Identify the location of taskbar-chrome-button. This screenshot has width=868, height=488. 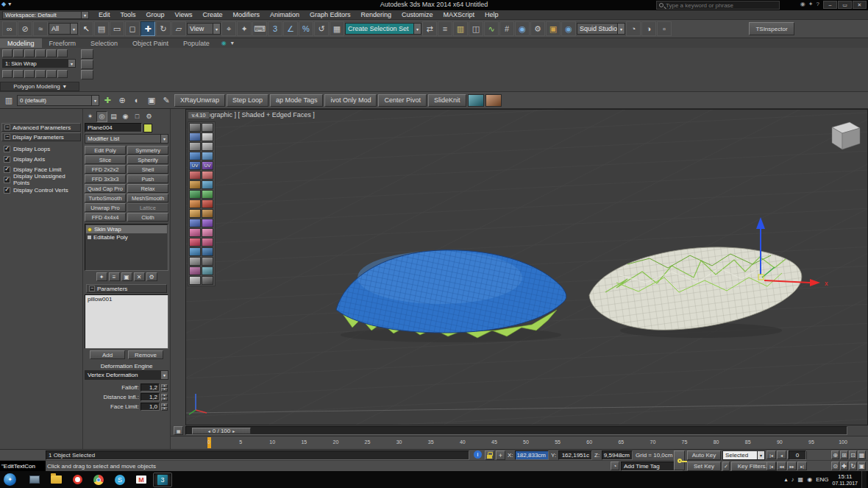
(99, 480).